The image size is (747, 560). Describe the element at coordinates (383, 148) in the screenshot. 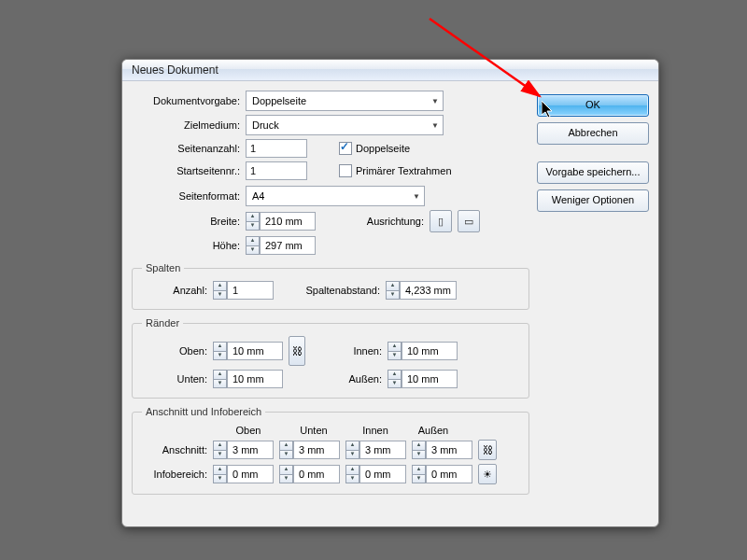

I see `facing-pages-label: Doppelseite` at that location.